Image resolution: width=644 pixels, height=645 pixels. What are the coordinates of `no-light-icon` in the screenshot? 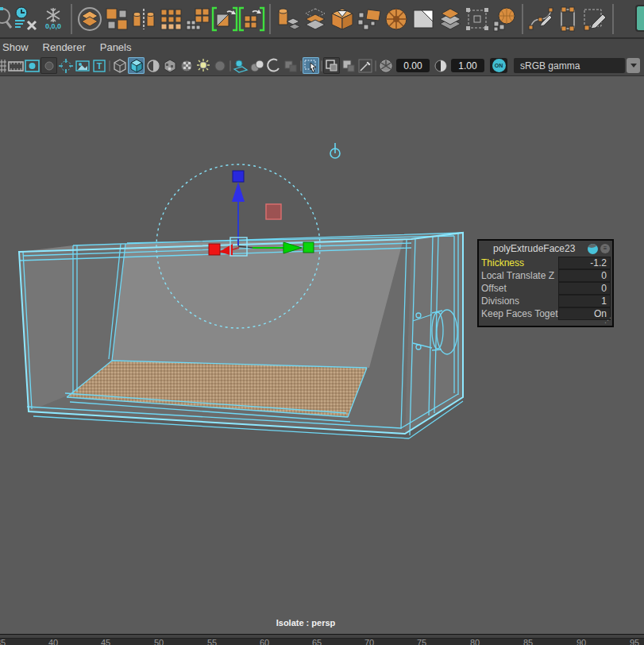 It's located at (219, 65).